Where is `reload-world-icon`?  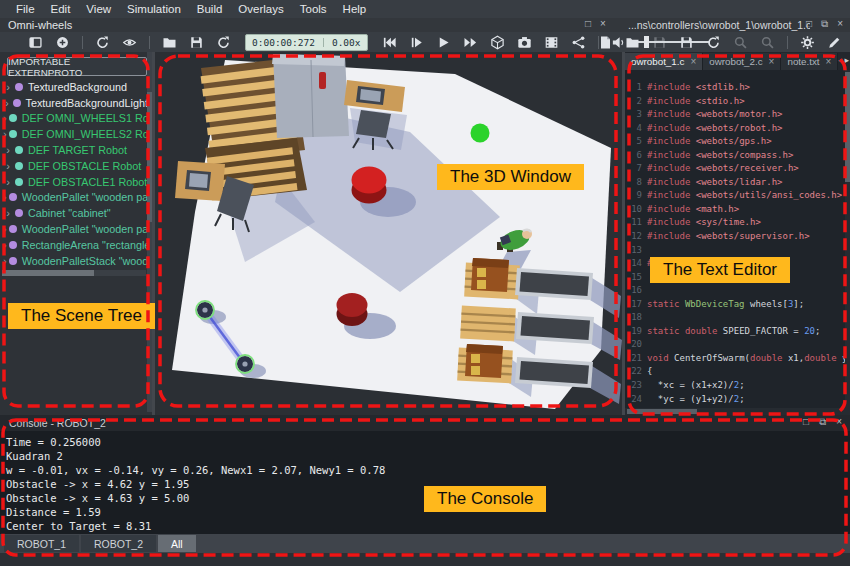
reload-world-icon is located at coordinates (224, 42).